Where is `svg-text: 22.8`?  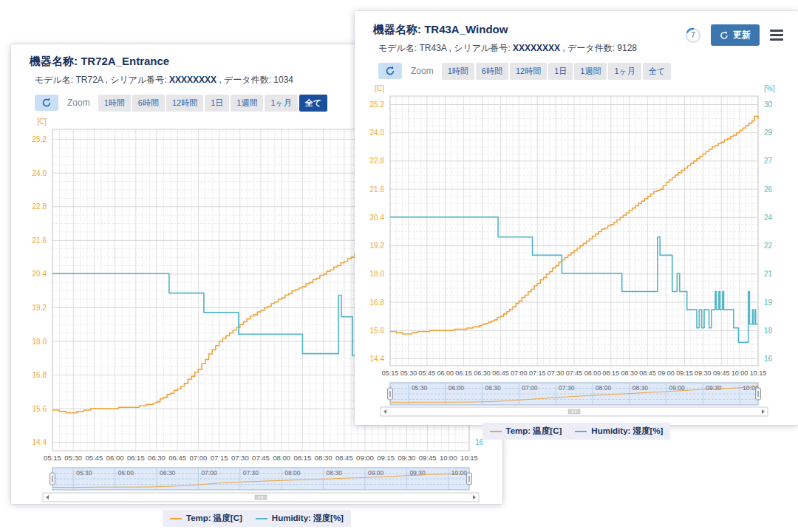 svg-text: 22.8 is located at coordinates (378, 161).